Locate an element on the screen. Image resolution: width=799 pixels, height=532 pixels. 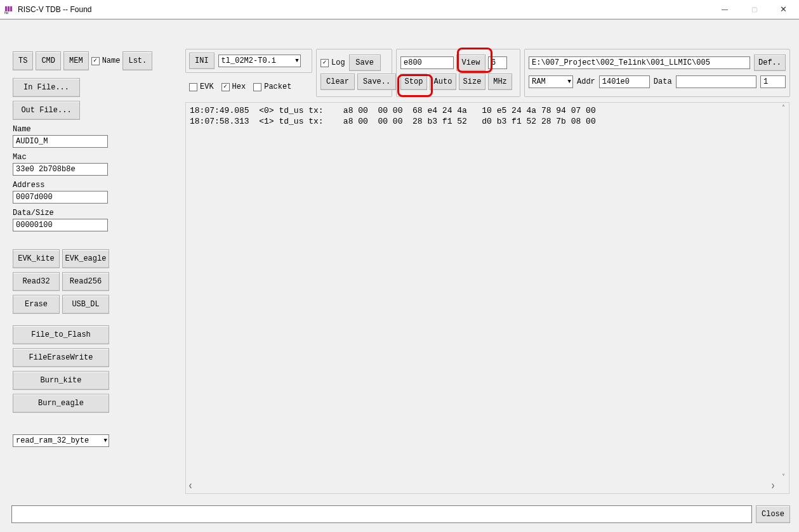
evk-kite-button: EVK_kite is located at coordinates (36, 259).